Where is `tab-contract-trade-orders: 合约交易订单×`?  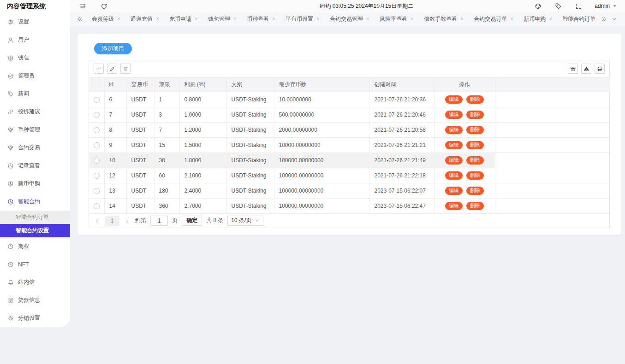
tab-contract-trade-orders: 合约交易订单× is located at coordinates (494, 19).